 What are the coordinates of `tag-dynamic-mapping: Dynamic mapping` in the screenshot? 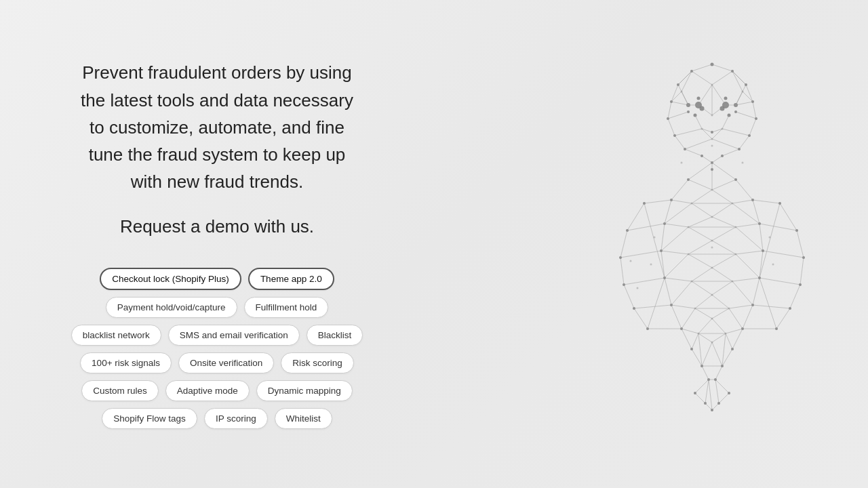 It's located at (304, 390).